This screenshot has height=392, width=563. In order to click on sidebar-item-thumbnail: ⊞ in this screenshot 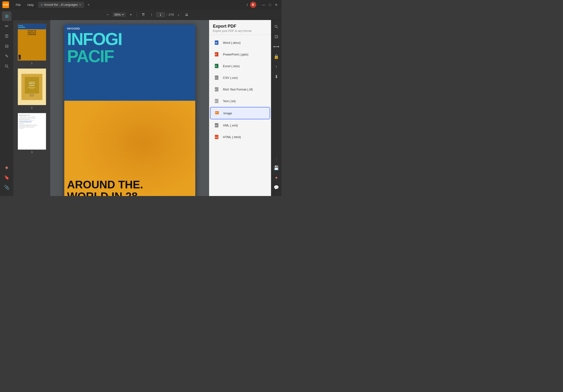, I will do `click(7, 16)`.